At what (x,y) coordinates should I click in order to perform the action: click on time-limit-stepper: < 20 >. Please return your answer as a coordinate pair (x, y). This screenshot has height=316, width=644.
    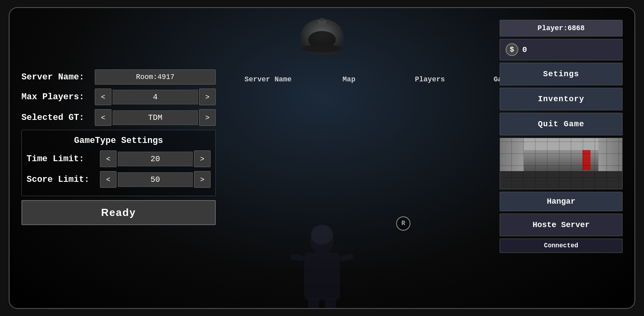
    Looking at the image, I should click on (155, 159).